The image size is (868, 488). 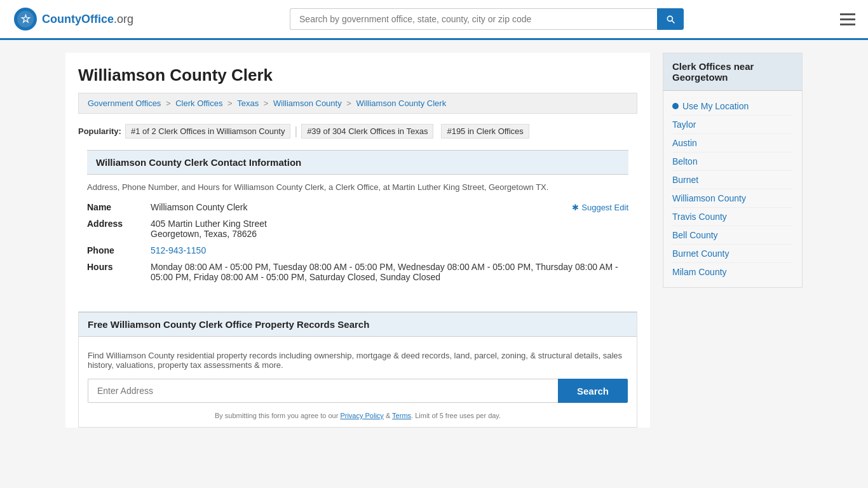 What do you see at coordinates (73, 19) in the screenshot?
I see `logo: ☆ CountyOffice.org` at bounding box center [73, 19].